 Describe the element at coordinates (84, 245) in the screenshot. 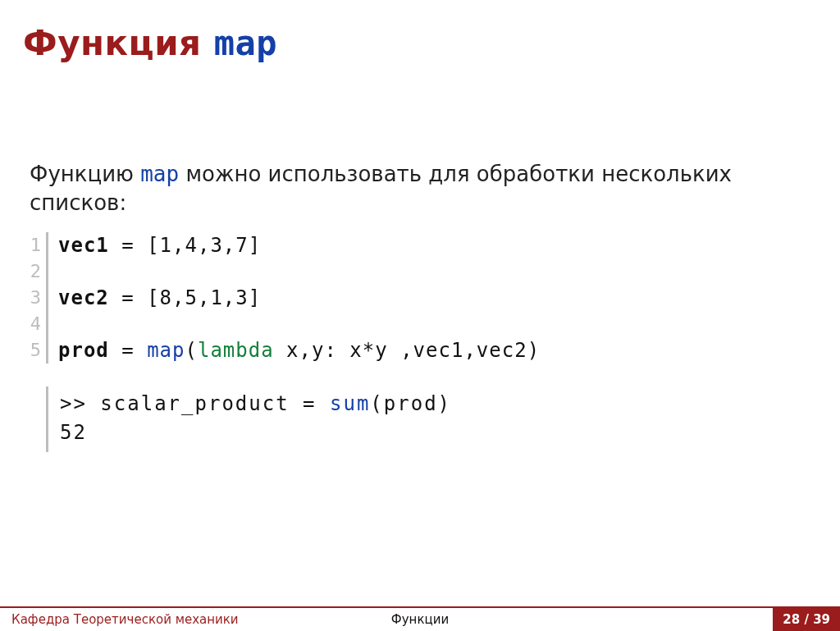

I see `code-var: vec1` at that location.